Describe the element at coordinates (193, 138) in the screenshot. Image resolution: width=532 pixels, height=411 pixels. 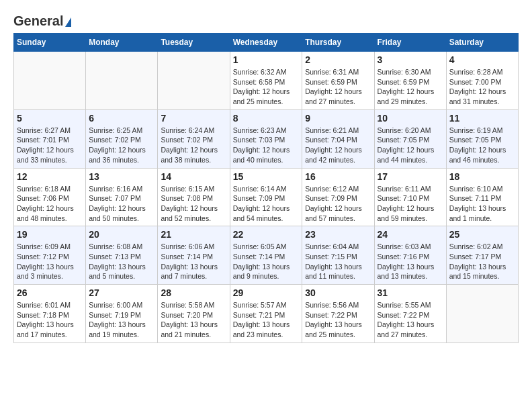
I see `calendar-day-cell: 7Sunrise: 6:24 AMSunset: 7:02 PMDaylight…` at that location.